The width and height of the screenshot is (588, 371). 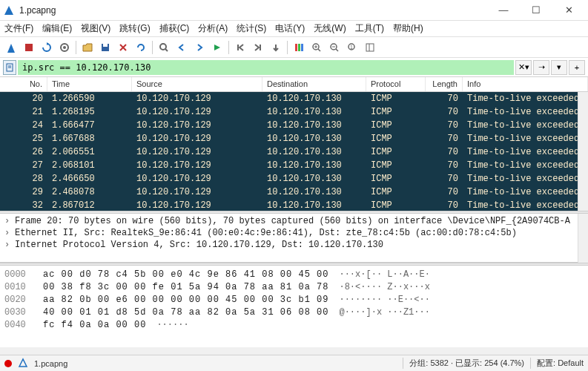 I want to click on packet-details-pane: ›Frame 20: 70 bytes on wire (560 bits), …, so click(x=294, y=238).